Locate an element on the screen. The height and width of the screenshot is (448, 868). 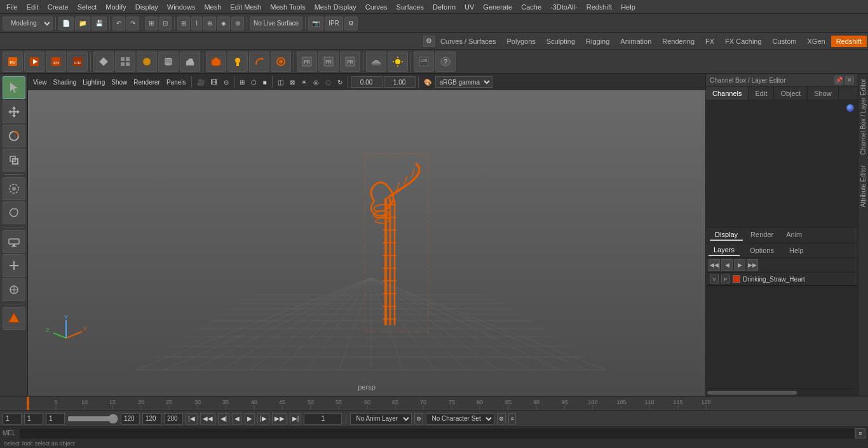
vp-value2 is located at coordinates (400, 82).